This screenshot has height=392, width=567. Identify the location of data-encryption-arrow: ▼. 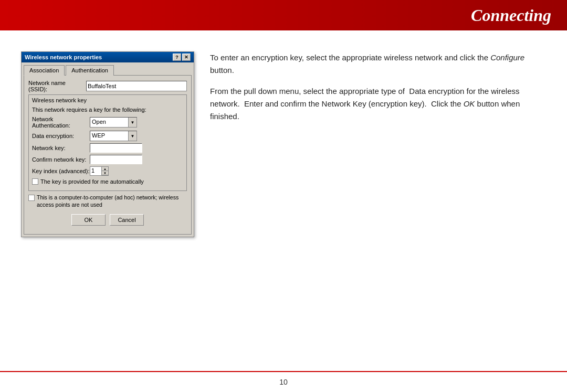
(132, 136).